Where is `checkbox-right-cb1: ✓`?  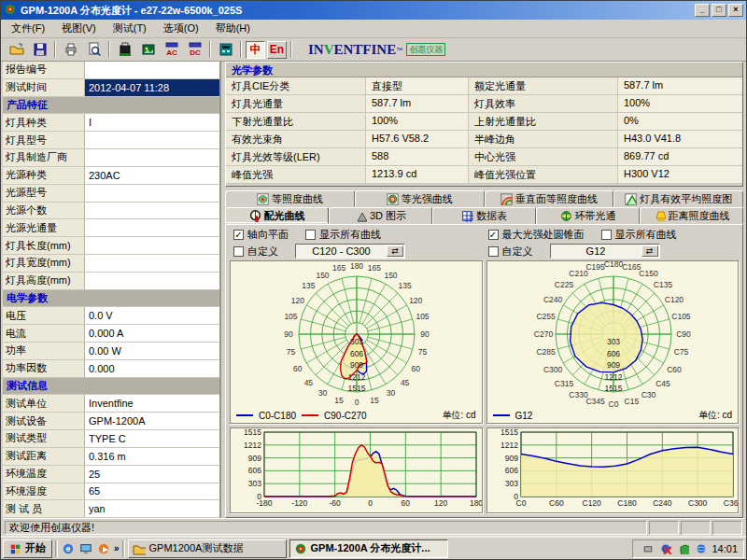 checkbox-right-cb1: ✓ is located at coordinates (493, 235).